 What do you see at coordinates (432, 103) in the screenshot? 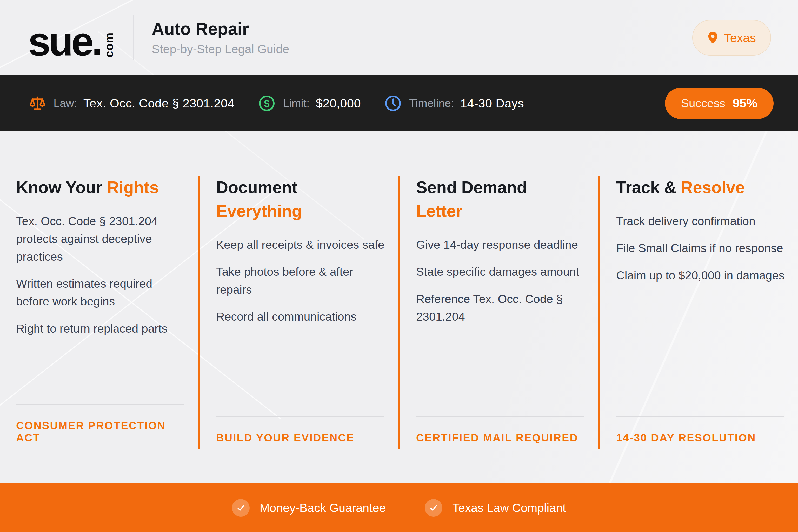
I see `timeline-label: Timeline:` at bounding box center [432, 103].